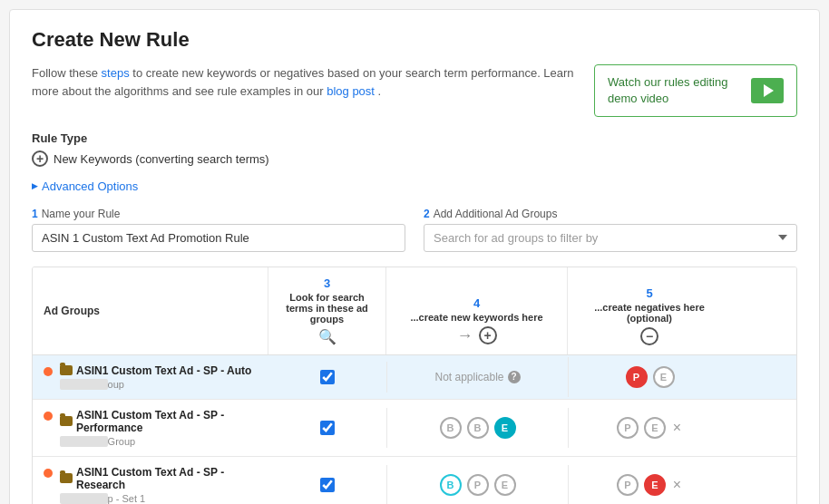  What do you see at coordinates (696, 91) in the screenshot?
I see `demo-video-button: Watch our rules editing demo video` at bounding box center [696, 91].